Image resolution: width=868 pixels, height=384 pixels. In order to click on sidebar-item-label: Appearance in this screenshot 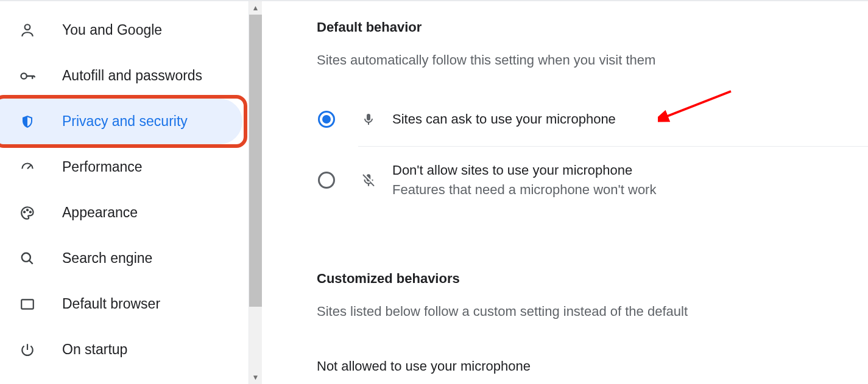, I will do `click(100, 213)`.